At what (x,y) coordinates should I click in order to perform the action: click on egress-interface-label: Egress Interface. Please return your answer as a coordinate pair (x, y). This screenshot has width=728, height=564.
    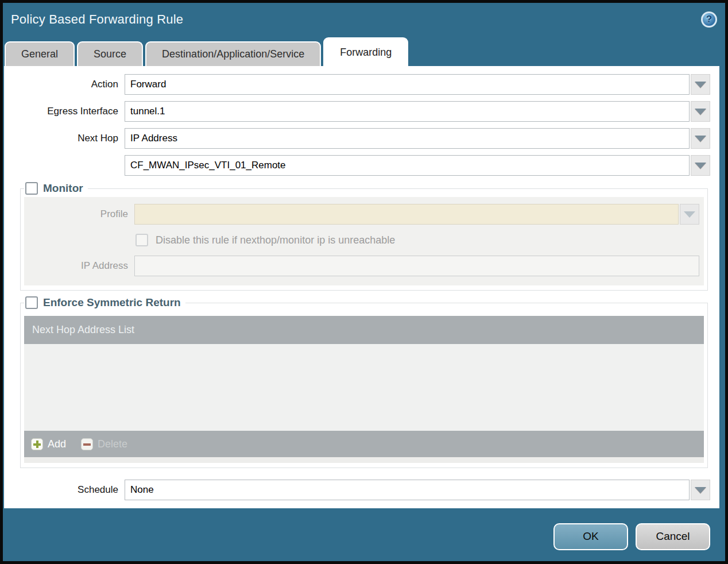
    Looking at the image, I should click on (64, 111).